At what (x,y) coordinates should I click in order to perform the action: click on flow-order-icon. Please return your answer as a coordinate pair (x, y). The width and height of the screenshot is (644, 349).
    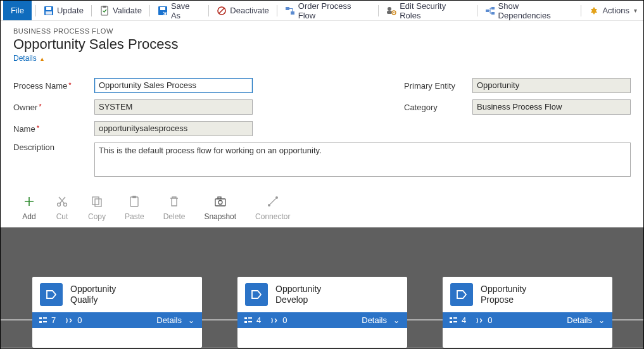
    Looking at the image, I should click on (290, 11).